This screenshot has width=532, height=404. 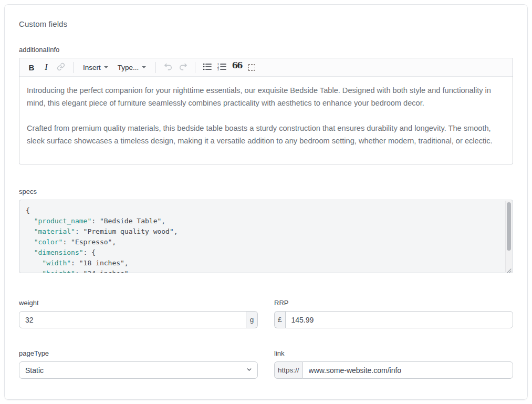 What do you see at coordinates (288, 370) in the screenshot?
I see `link-protocol-addon: https://` at bounding box center [288, 370].